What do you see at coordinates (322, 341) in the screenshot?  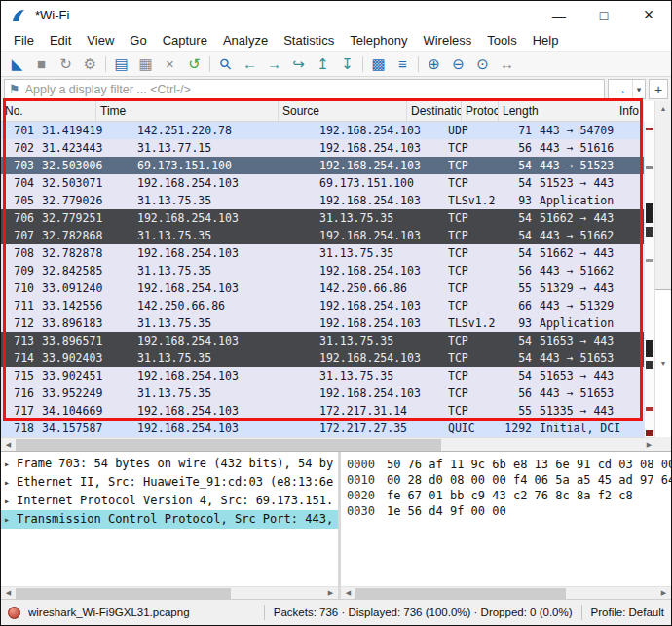 I see `packet-row: 713 33.896571 192.168.254.103 31.13.75.3…` at bounding box center [322, 341].